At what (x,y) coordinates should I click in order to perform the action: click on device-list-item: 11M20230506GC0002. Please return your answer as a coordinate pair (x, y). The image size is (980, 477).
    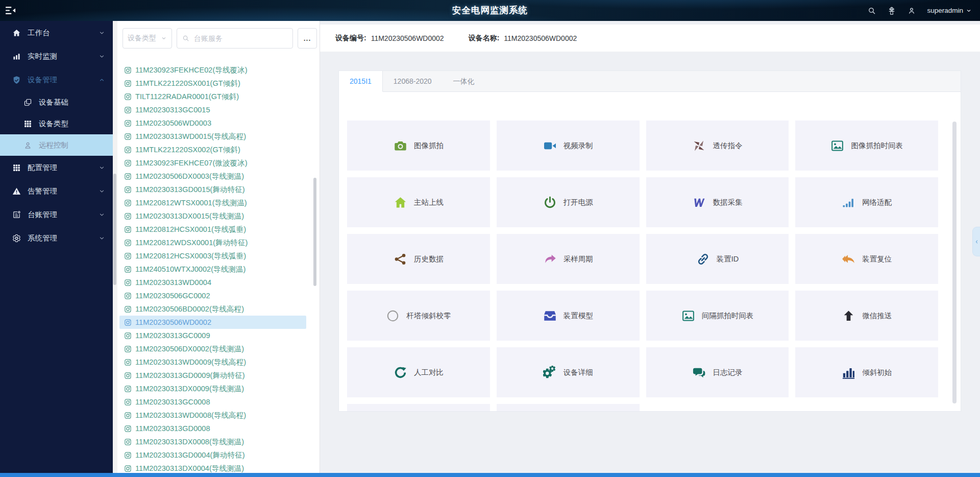
    Looking at the image, I should click on (213, 296).